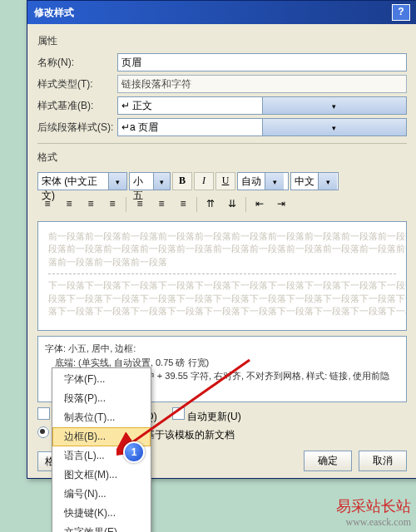 This screenshot has width=416, height=532. What do you see at coordinates (262, 84) in the screenshot?
I see `style-type-dropdown: 链接段落和字符` at bounding box center [262, 84].